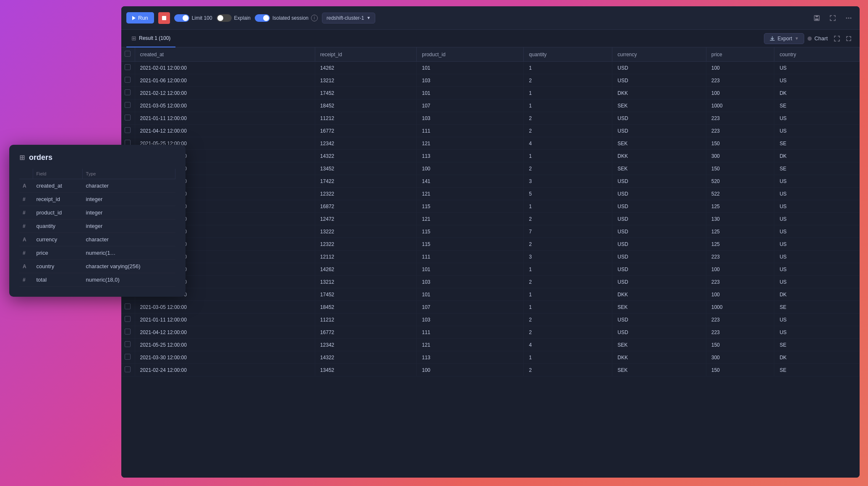 The width and height of the screenshot is (868, 486). Describe the element at coordinates (470, 55) in the screenshot. I see `col-product_id: product_id` at that location.